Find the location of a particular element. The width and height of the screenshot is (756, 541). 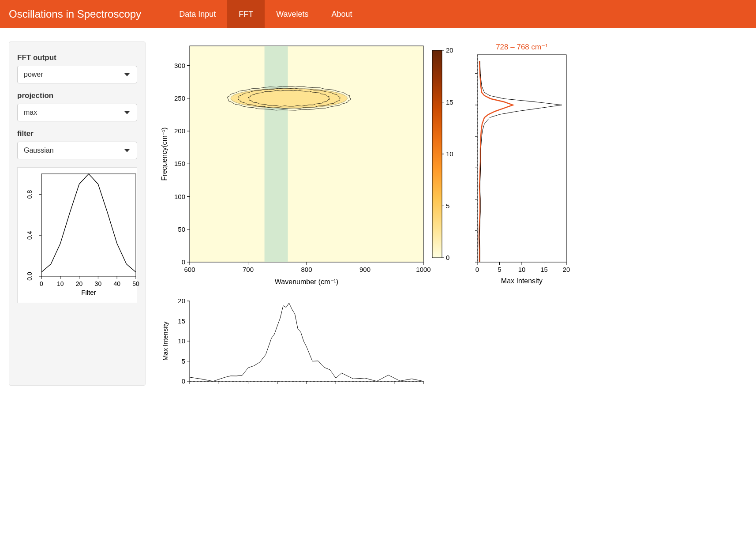

svg-text: Filter is located at coordinates (88, 292).